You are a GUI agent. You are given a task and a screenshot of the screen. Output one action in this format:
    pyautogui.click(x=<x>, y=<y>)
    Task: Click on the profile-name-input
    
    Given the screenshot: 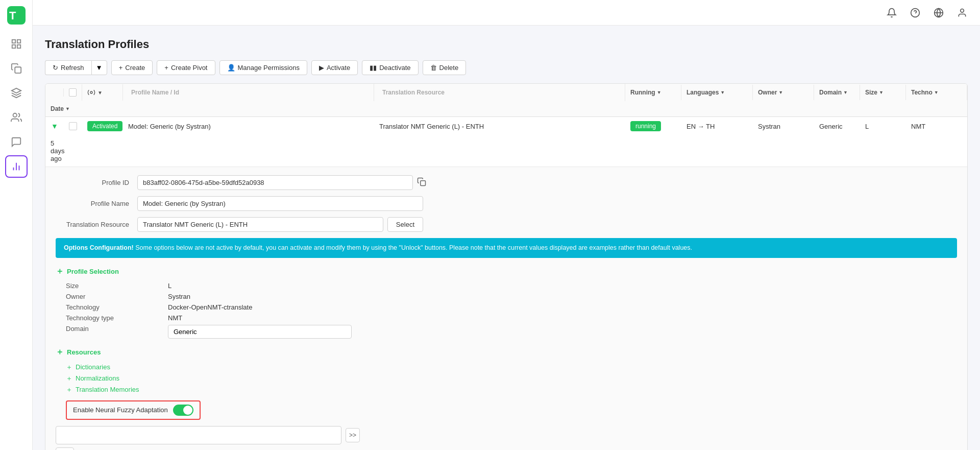 What is the action you would take?
    pyautogui.click(x=280, y=203)
    